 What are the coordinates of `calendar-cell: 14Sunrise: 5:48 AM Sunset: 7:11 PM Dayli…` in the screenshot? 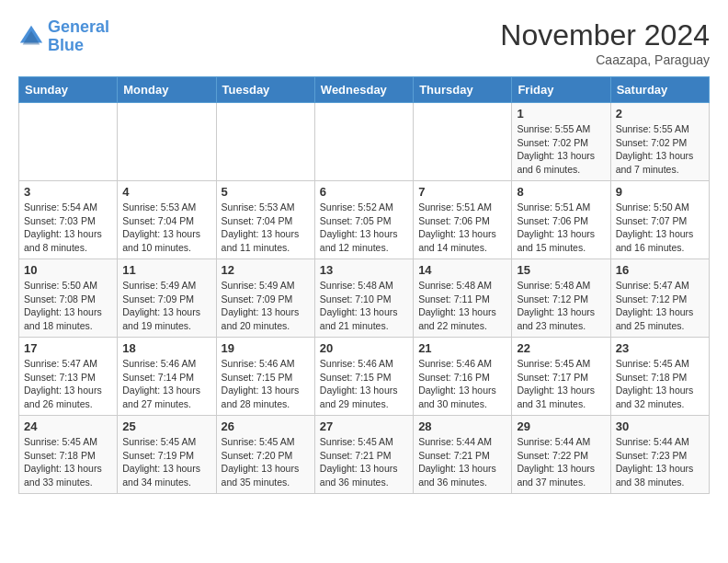 It's located at (463, 298).